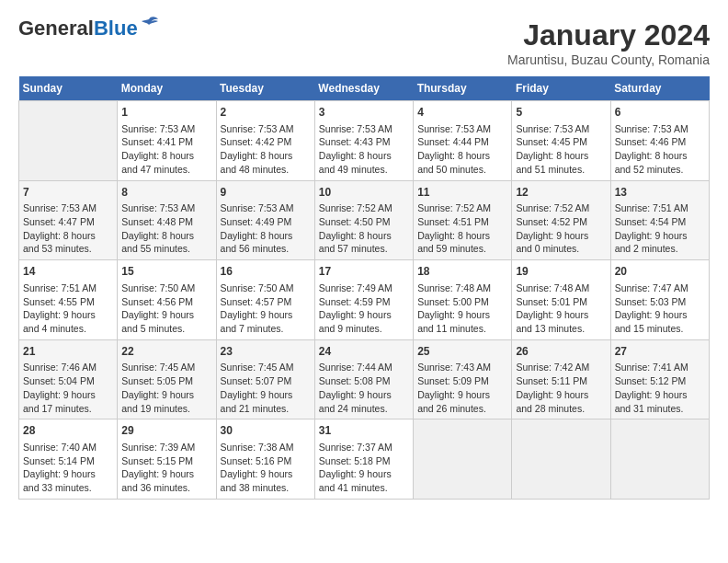 The height and width of the screenshot is (563, 728). Describe the element at coordinates (68, 221) in the screenshot. I see `calendar-cell: 7Sunrise: 7:53 AMSunset: 4:47 PMDaylight…` at that location.